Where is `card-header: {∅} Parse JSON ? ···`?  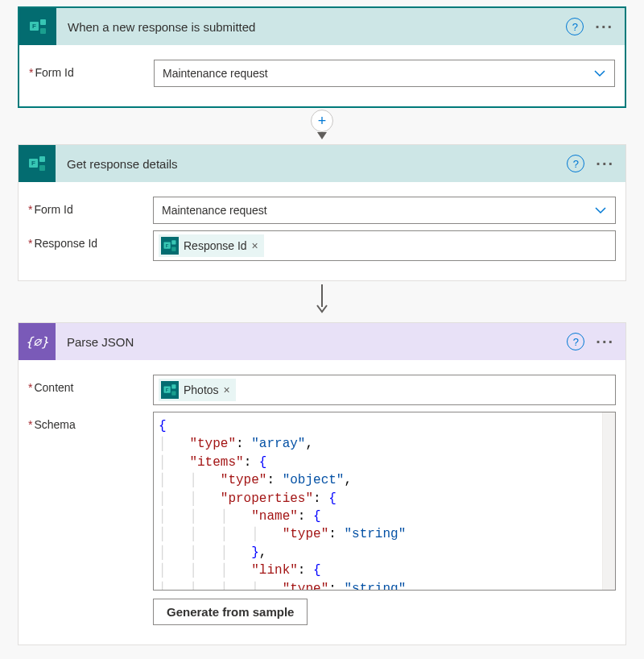
card-header: {∅} Parse JSON ? ··· is located at coordinates (322, 342).